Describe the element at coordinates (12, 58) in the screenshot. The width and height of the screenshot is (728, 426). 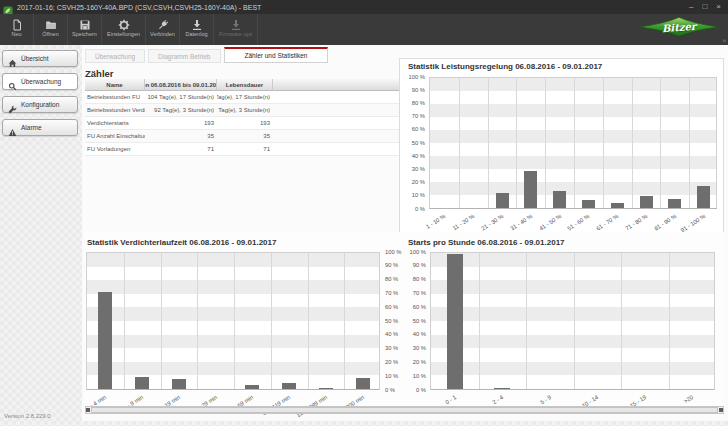
I see `home-icon` at that location.